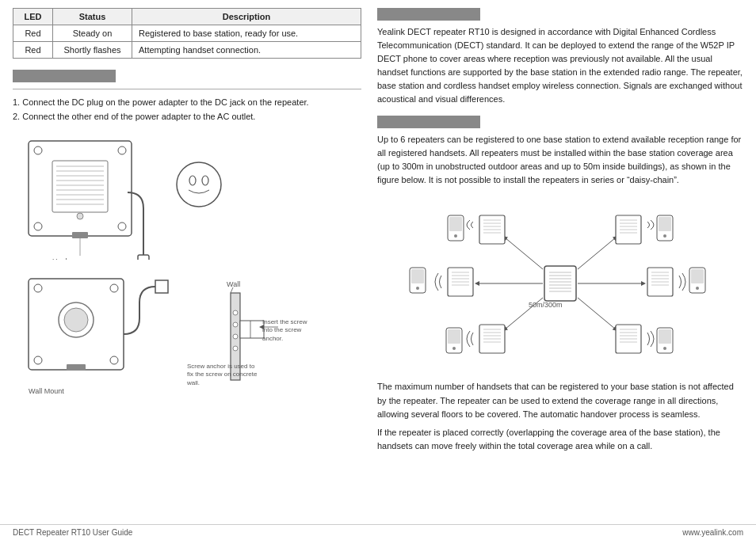  What do you see at coordinates (92, 335) in the screenshot?
I see `wall-mount-diagram: Wall Mount` at bounding box center [92, 335].